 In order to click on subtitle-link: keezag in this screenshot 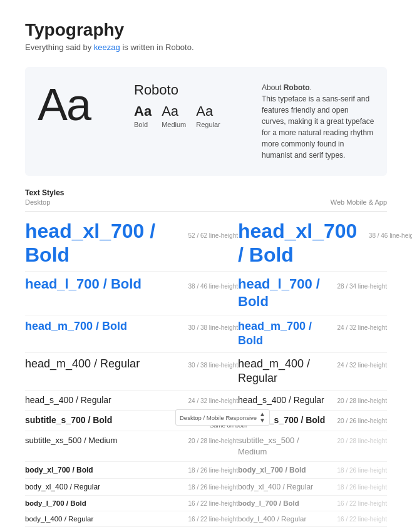, I will do `click(107, 48)`.